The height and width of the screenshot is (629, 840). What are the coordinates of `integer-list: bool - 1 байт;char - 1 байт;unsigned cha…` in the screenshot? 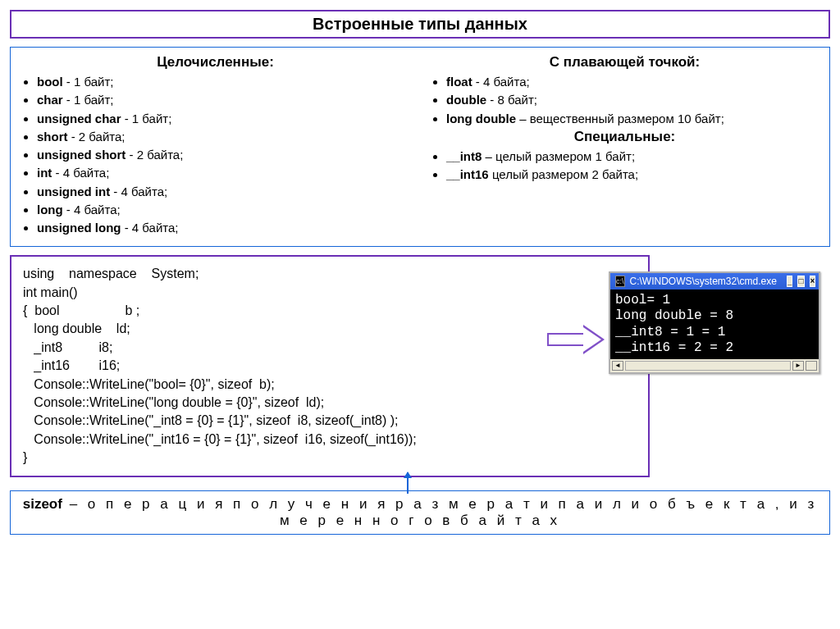 It's located at (215, 155).